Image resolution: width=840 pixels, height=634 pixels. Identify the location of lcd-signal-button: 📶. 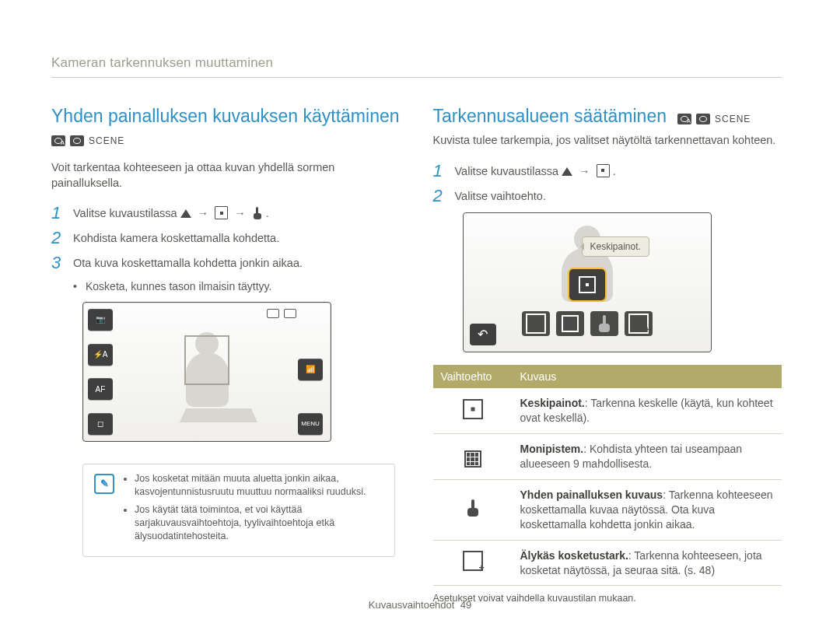
(310, 370).